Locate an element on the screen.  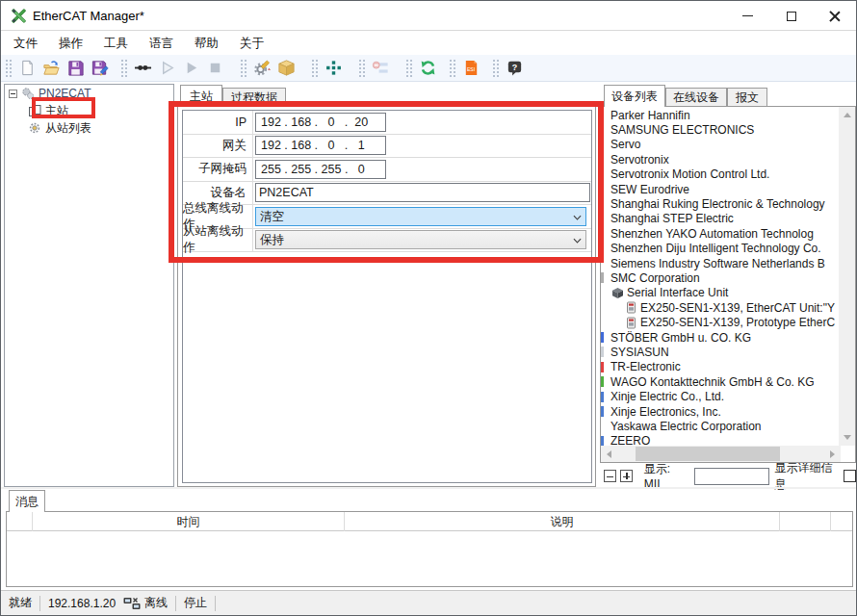
expand-all-button is located at coordinates (626, 475).